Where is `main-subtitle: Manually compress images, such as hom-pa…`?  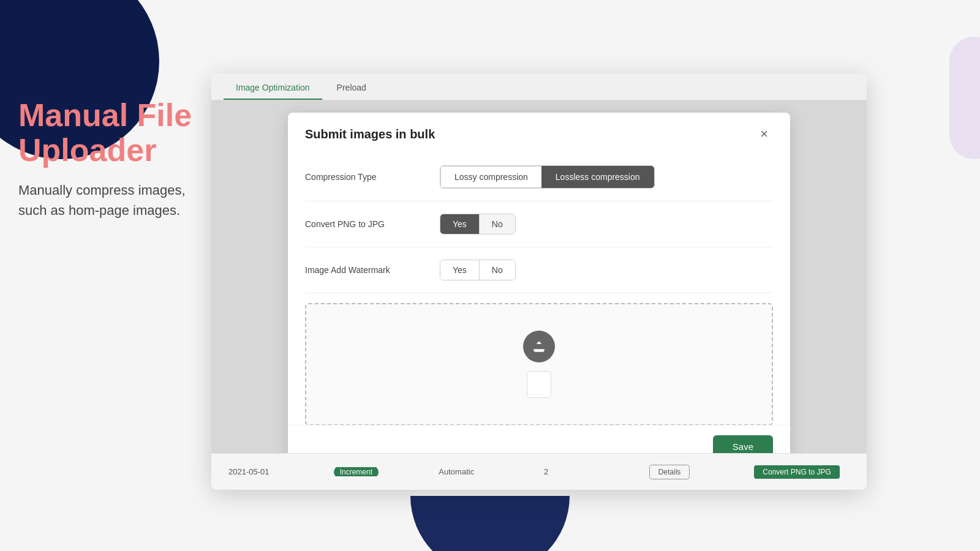
main-subtitle: Manually compress images, such as hom-pa… is located at coordinates (113, 200).